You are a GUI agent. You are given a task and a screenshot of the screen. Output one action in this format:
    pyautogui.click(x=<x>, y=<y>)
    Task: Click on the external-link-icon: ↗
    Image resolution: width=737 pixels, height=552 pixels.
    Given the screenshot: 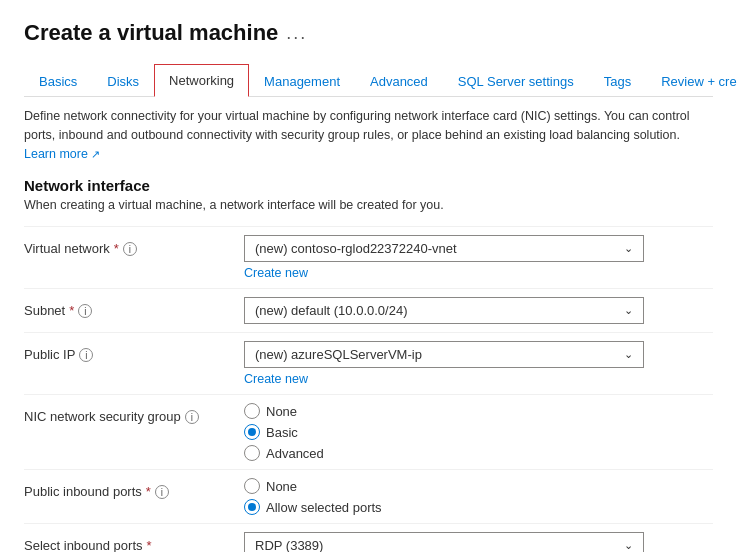 What is the action you would take?
    pyautogui.click(x=96, y=154)
    